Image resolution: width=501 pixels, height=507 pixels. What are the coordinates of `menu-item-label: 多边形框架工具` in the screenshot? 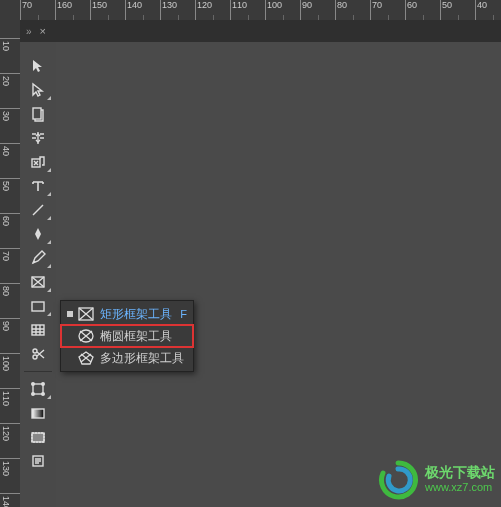 It's located at (144, 358).